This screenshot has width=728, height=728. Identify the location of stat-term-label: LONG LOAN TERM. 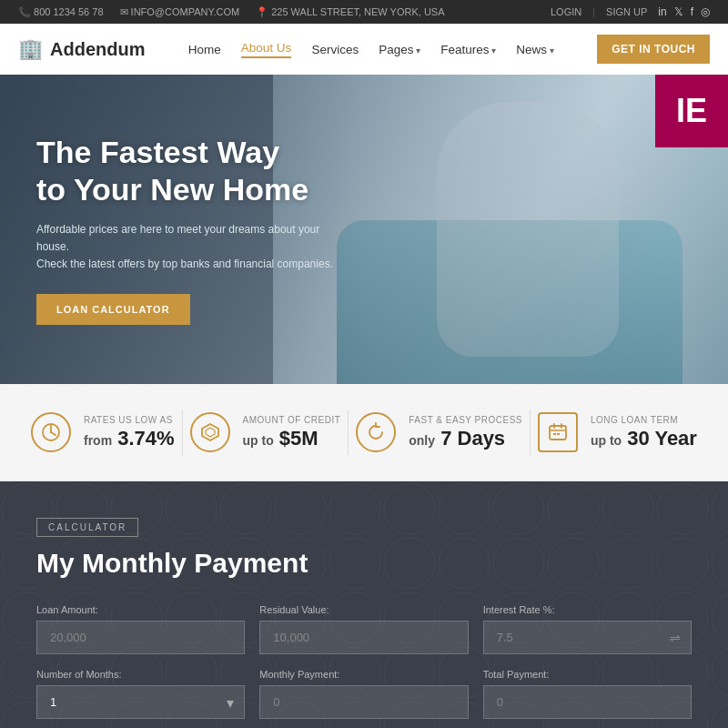
(644, 420).